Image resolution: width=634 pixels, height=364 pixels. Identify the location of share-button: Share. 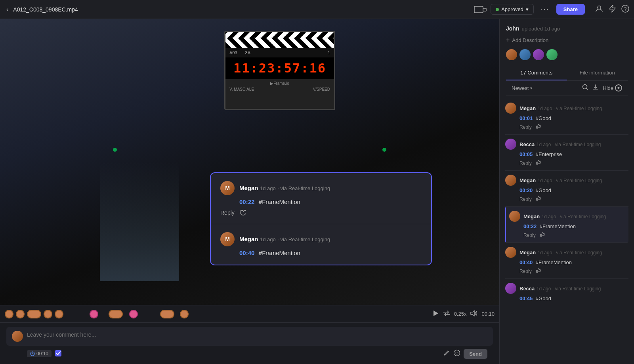
(571, 10).